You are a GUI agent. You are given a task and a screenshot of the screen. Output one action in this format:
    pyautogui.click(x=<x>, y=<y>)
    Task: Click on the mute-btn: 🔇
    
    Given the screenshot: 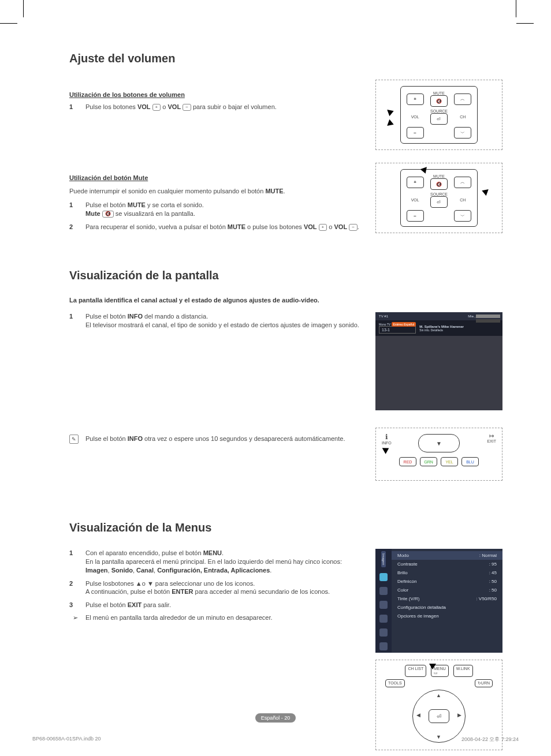 What is the action you would take?
    pyautogui.click(x=439, y=101)
    